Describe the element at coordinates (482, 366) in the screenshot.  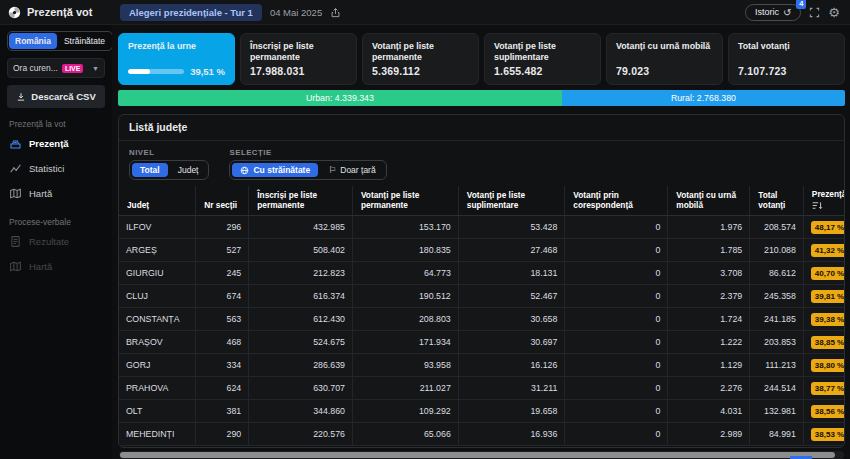
I see `table-row: GORJ334286.63993.95816.12601.129111.2133…` at that location.